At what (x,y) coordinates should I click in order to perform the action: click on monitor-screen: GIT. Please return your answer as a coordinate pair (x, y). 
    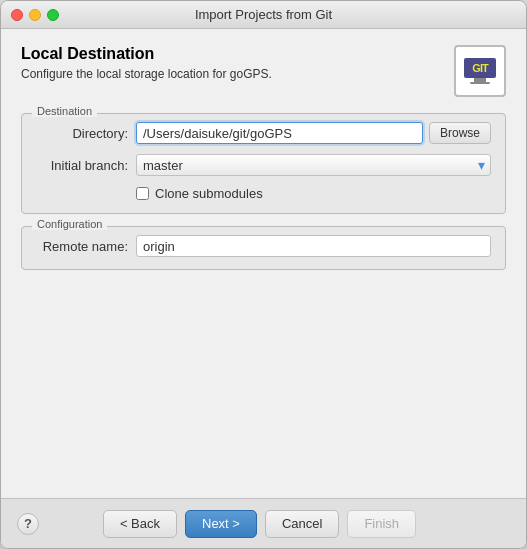
    Looking at the image, I should click on (480, 68).